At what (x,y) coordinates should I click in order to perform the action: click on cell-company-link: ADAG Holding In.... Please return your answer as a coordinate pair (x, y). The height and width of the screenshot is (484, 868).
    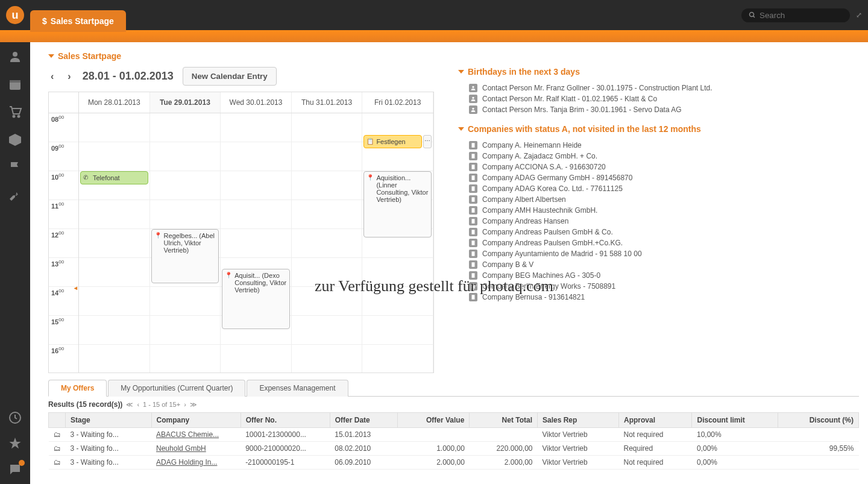
    Looking at the image, I should click on (196, 463).